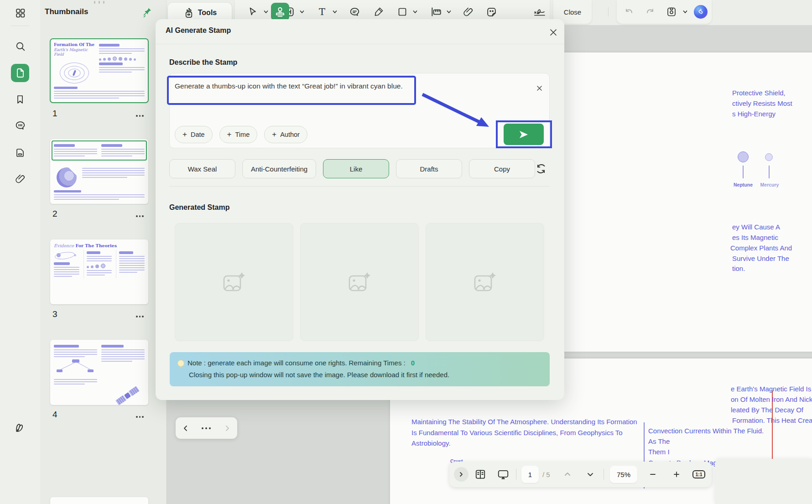 Image resolution: width=812 pixels, height=504 pixels. What do you see at coordinates (553, 33) in the screenshot?
I see `dialog-close-button` at bounding box center [553, 33].